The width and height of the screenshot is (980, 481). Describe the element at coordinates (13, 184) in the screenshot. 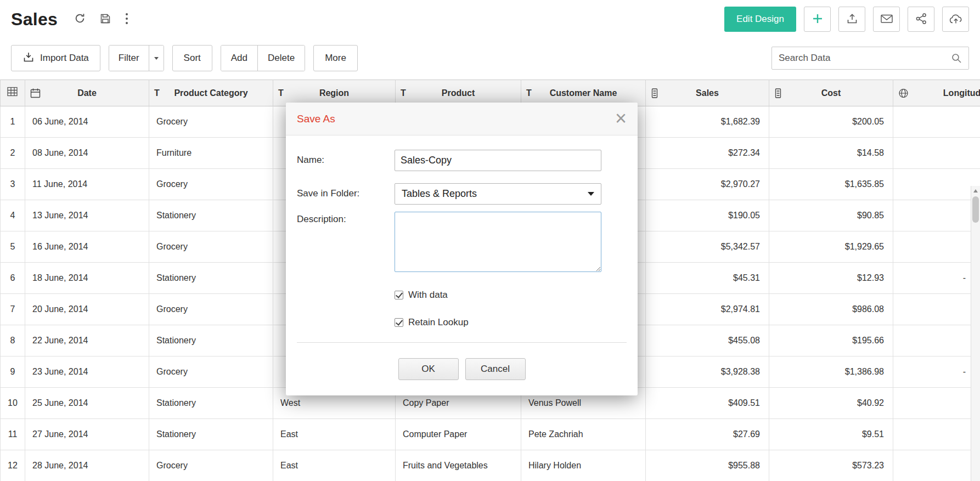

I see `cell-num: 3` at that location.